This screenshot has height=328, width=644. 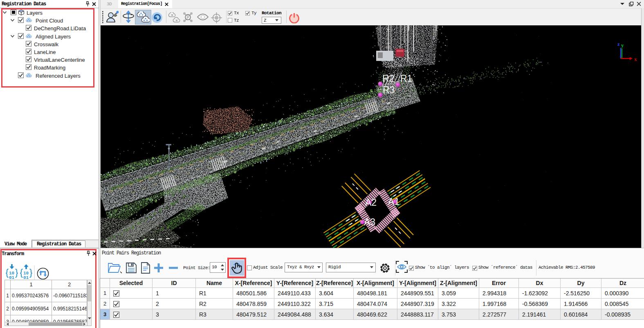 I want to click on svg-text: R1, so click(x=406, y=79).